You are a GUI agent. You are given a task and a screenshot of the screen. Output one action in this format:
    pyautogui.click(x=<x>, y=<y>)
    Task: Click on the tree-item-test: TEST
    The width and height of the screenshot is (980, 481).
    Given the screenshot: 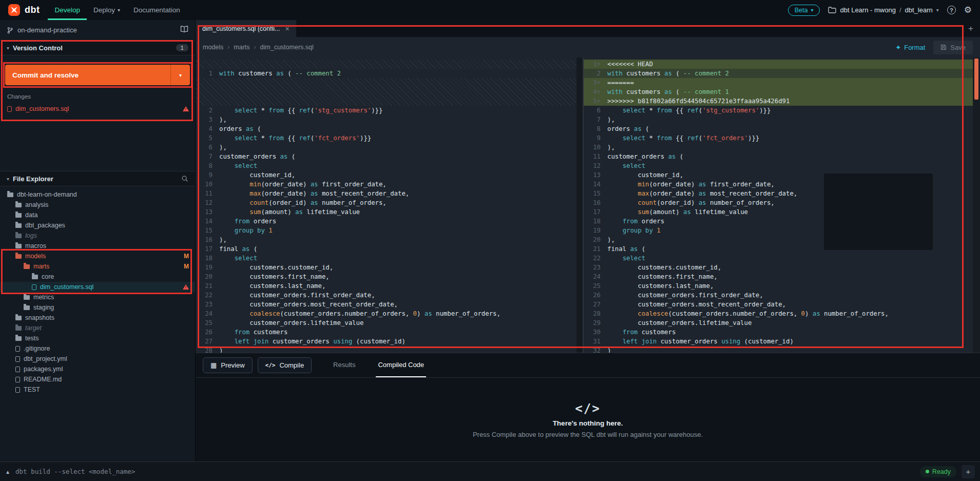 What is the action you would take?
    pyautogui.click(x=98, y=390)
    